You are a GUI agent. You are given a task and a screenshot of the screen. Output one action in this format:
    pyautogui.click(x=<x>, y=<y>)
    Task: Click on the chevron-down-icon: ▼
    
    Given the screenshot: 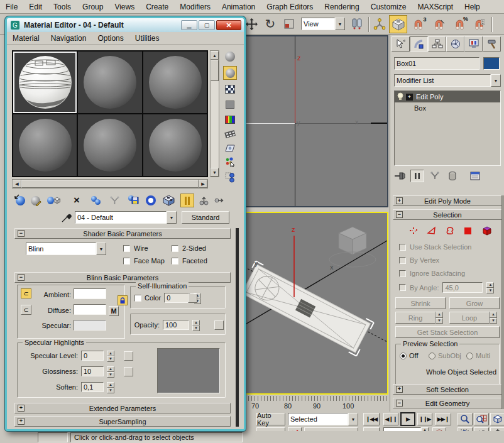 What is the action you would take?
    pyautogui.click(x=172, y=217)
    